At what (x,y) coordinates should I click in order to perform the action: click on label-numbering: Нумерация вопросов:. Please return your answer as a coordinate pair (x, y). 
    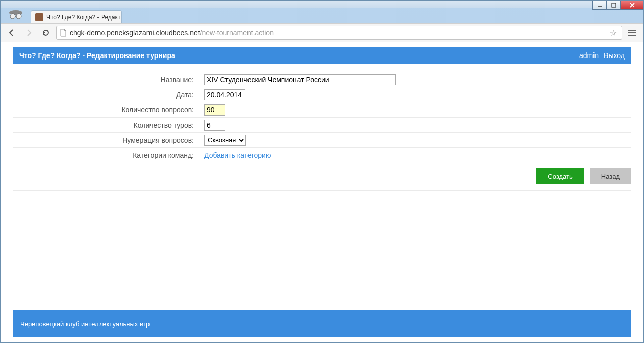
    Looking at the image, I should click on (107, 140).